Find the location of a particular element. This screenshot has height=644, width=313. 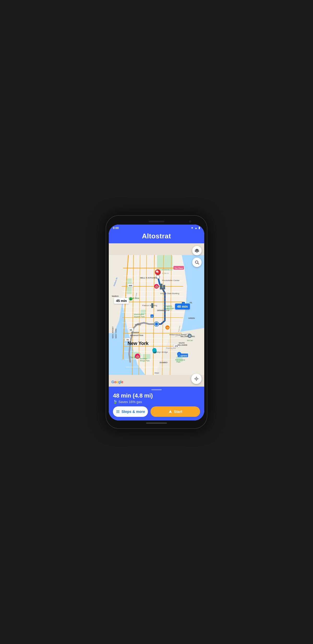

svg-text: NEW JERSEY is located at coordinates (113, 332).